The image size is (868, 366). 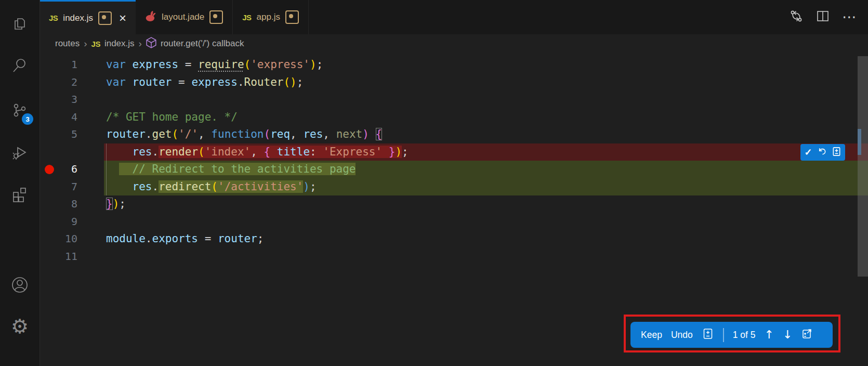 What do you see at coordinates (20, 194) in the screenshot?
I see `extensions-icon` at bounding box center [20, 194].